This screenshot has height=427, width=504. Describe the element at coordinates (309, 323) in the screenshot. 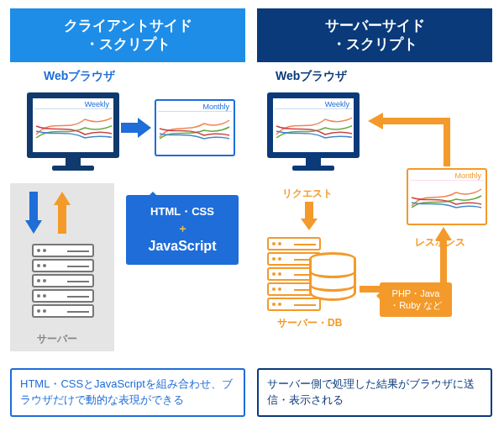

I see `server-db-label: サーバー・DB` at that location.